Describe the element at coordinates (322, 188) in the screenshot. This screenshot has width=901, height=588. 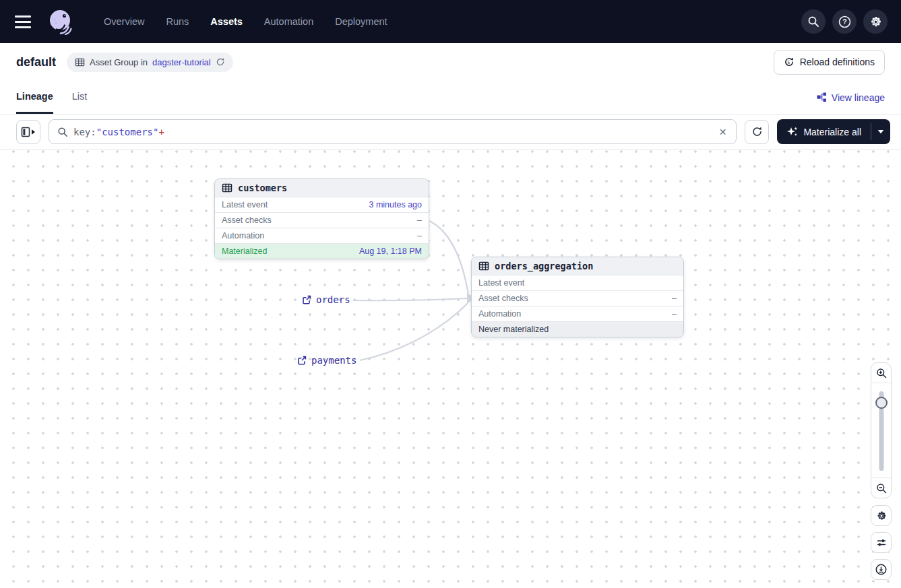
I see `asset-node-header: customers` at that location.